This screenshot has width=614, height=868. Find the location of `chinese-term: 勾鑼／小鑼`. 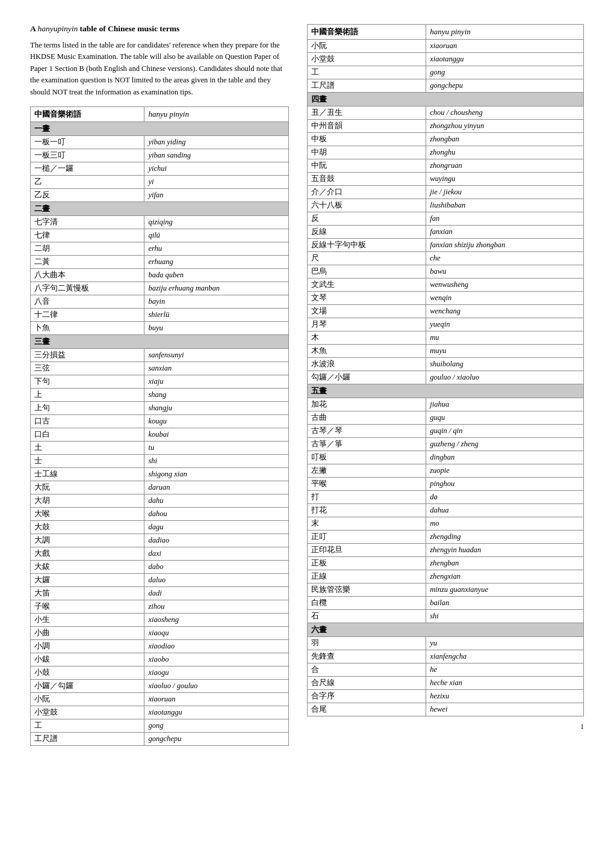

chinese-term: 勾鑼／小鑼 is located at coordinates (367, 378).